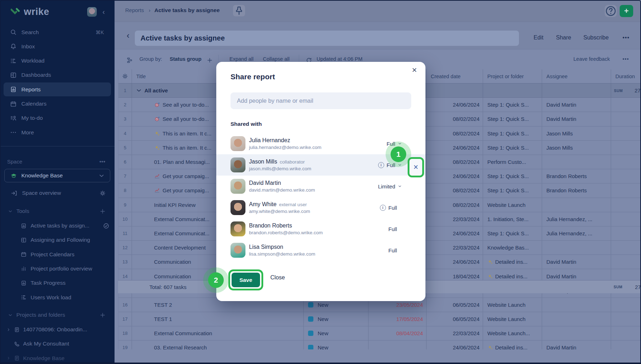 This screenshot has height=364, width=641. I want to click on sidebar-project-ask-my-consultant: Ask My Consultant, so click(60, 344).